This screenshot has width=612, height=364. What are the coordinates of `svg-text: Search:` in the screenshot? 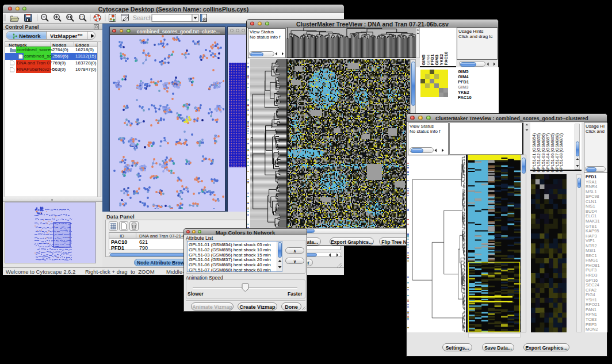 It's located at (143, 18).